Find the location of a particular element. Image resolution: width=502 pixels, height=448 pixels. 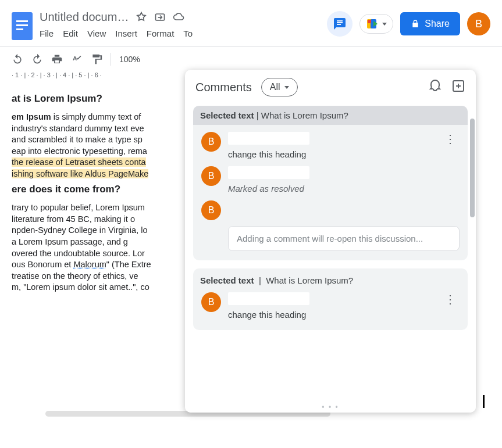

menu-insert: Insert is located at coordinates (126, 34).